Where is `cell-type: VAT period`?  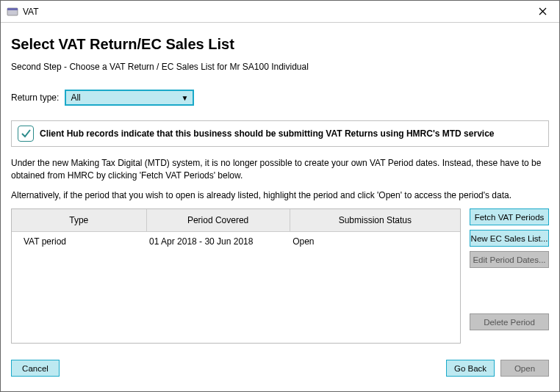
cell-type: VAT period is located at coordinates (79, 242).